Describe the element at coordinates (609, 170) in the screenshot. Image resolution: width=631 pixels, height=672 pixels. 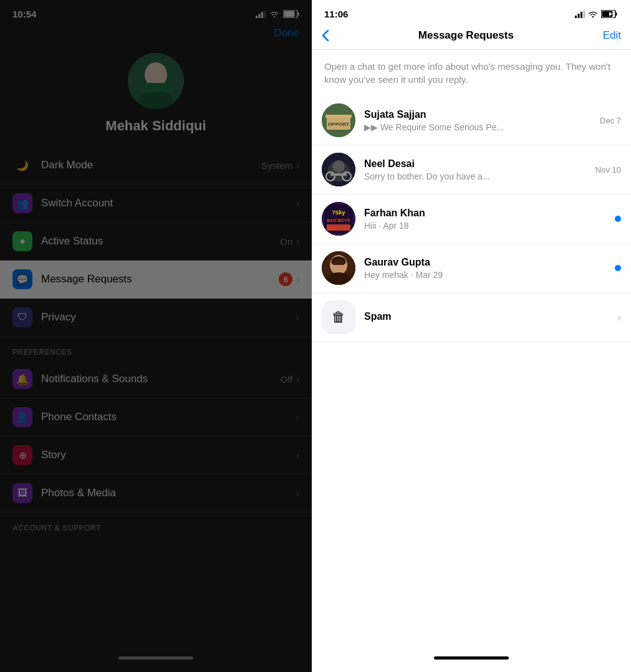
I see `msg-date-neel: Nov 10` at that location.